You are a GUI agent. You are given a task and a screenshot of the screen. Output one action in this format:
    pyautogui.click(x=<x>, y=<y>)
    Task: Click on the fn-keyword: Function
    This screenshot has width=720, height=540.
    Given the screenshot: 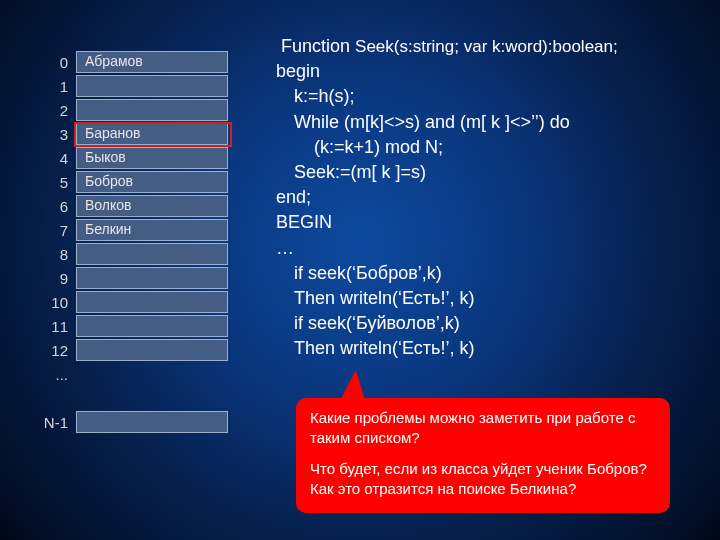 What is the action you would take?
    pyautogui.click(x=316, y=46)
    